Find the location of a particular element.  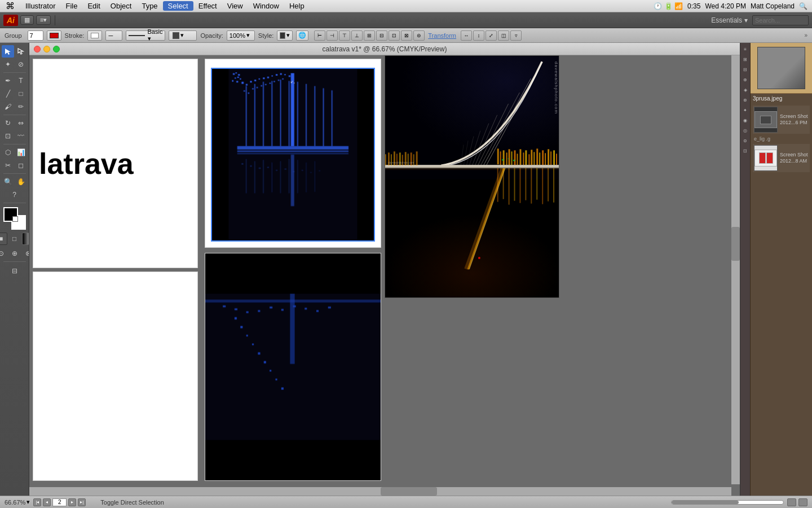

transform-panel-icon: ⊡ is located at coordinates (745, 151).